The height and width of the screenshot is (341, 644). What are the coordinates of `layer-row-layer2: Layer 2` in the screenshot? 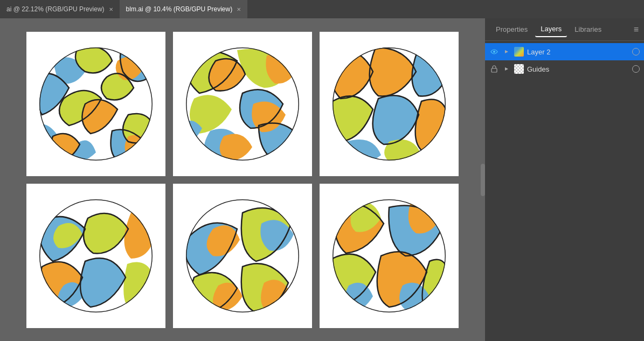 It's located at (565, 52).